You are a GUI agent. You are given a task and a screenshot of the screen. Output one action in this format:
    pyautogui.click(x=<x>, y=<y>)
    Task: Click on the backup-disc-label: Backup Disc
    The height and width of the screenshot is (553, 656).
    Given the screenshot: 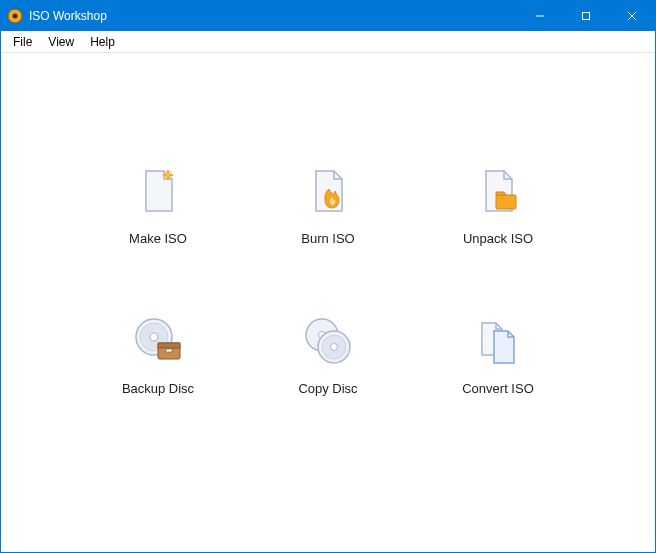 What is the action you would take?
    pyautogui.click(x=158, y=388)
    